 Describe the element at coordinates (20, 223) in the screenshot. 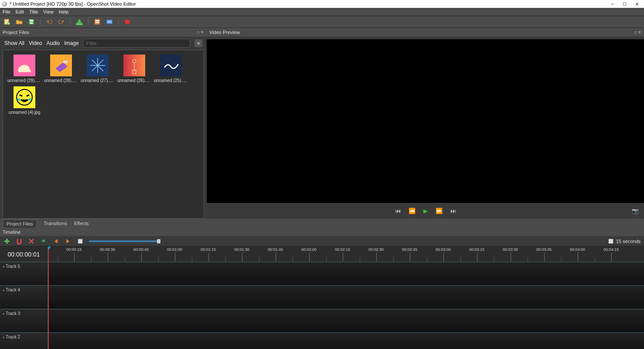

I see `tab-project-files: Project Files` at that location.